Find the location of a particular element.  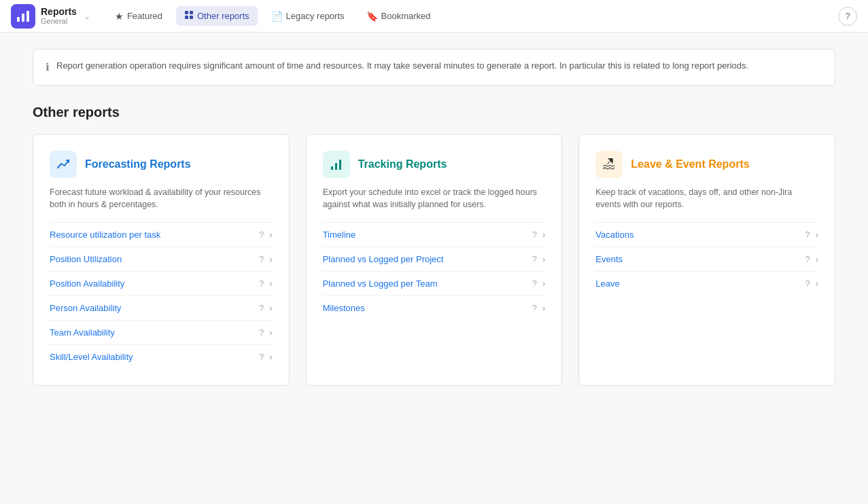

forecasting-card-header: Forecasting Reports is located at coordinates (161, 164).